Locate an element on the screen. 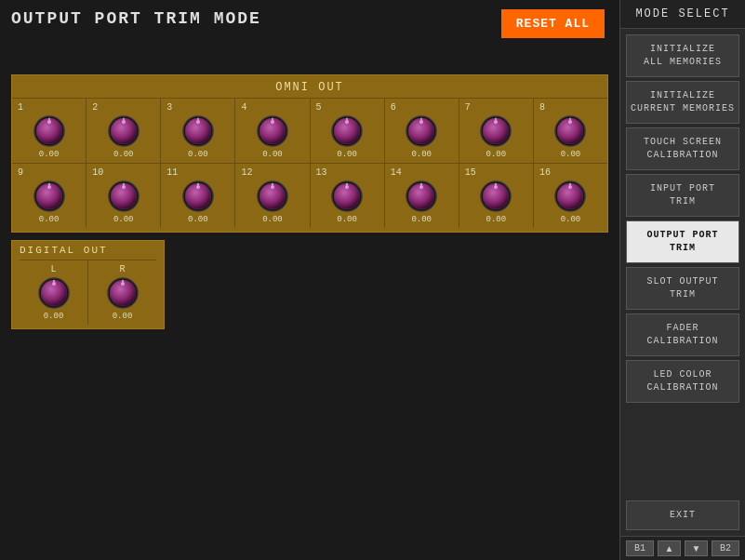 The height and width of the screenshot is (560, 745). knob-value-3: 0.00 is located at coordinates (198, 154).